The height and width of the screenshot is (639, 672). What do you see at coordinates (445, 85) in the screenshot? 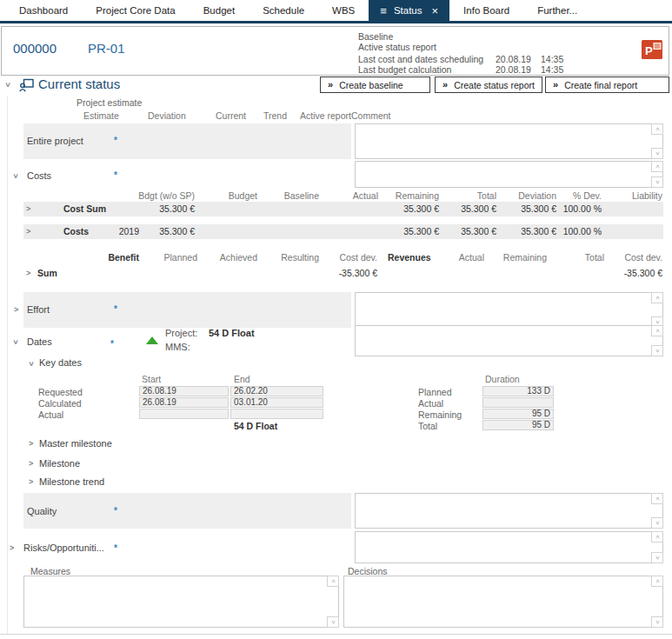
I see `double-arrow-icon: »` at bounding box center [445, 85].